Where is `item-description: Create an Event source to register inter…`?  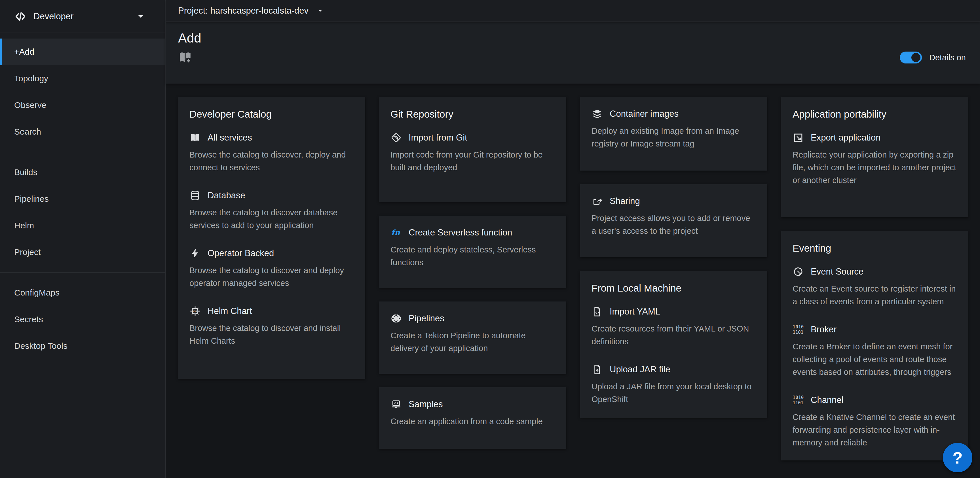 item-description: Create an Event source to register inter… is located at coordinates (875, 295).